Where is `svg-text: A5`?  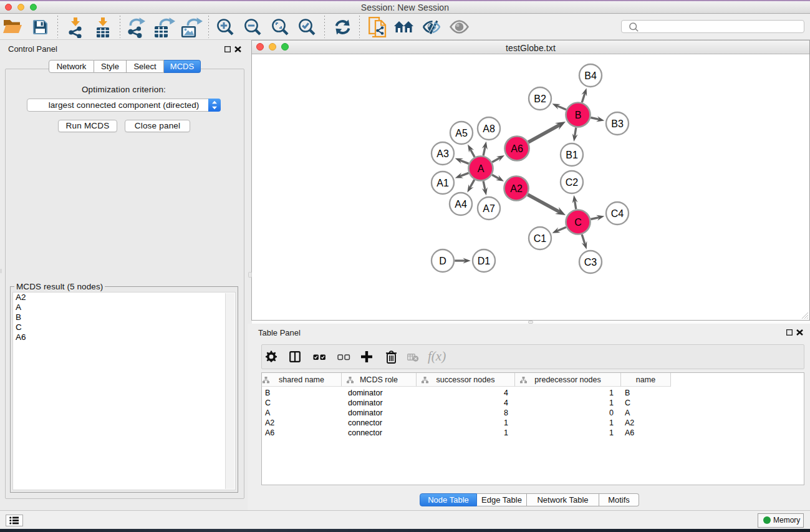 svg-text: A5 is located at coordinates (461, 133).